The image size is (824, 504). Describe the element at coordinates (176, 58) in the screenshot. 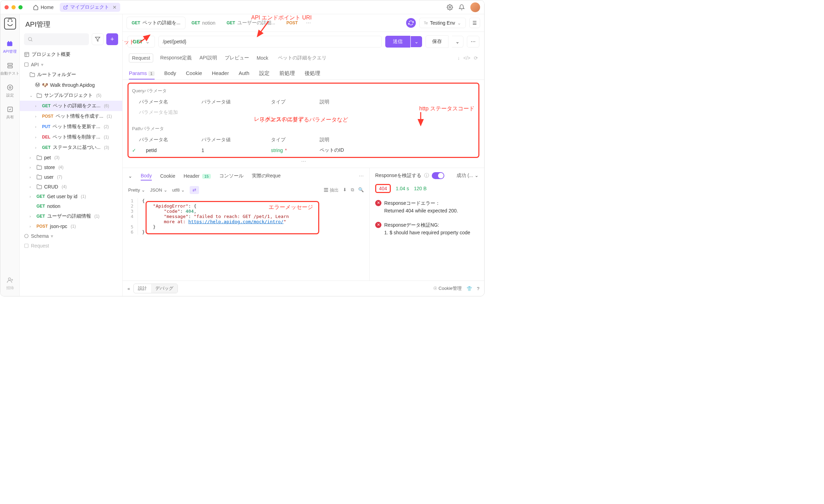

I see `subtab-response-def: Response定義` at that location.